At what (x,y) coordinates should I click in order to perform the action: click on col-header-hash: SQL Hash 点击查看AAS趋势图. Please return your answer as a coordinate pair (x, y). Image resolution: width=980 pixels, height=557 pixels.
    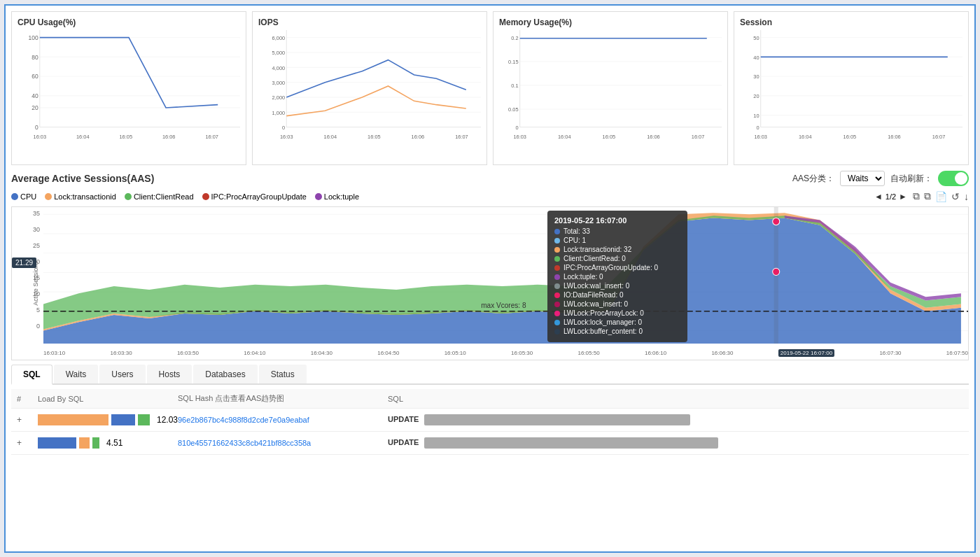
    Looking at the image, I should click on (283, 399).